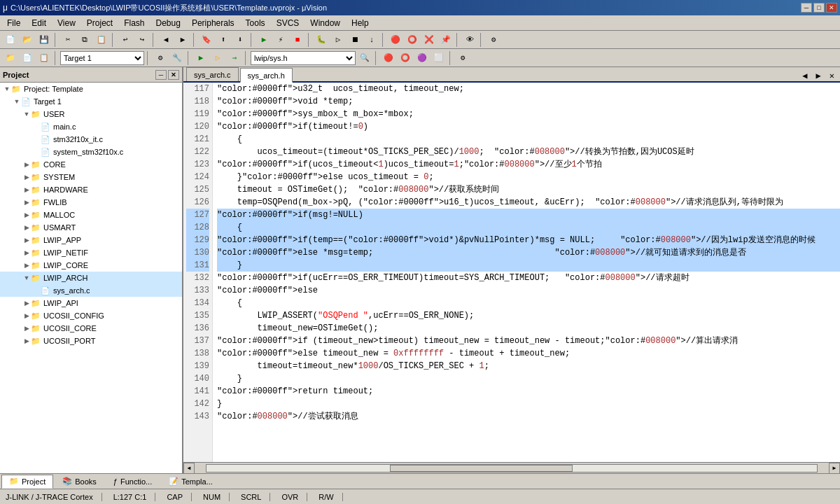  I want to click on menu-item-svcs: SVCS, so click(288, 23).